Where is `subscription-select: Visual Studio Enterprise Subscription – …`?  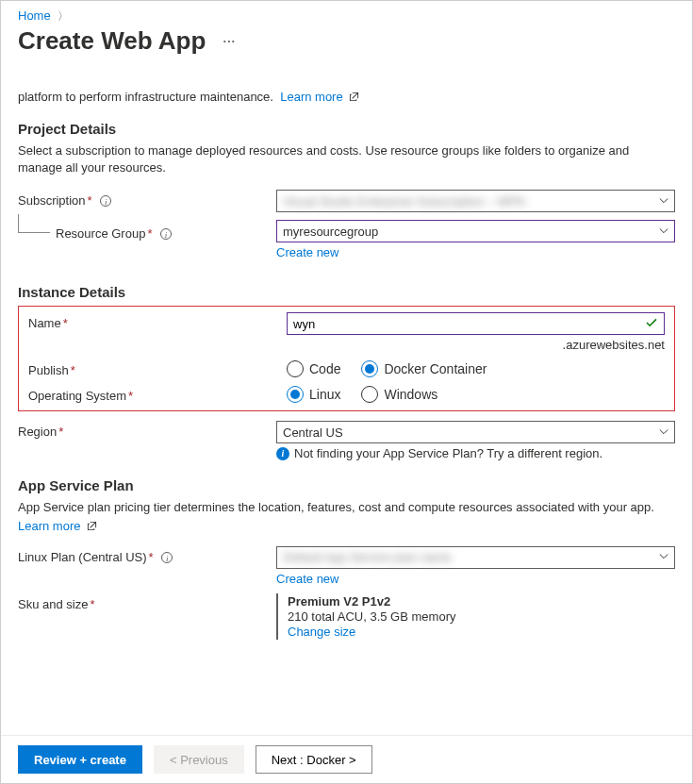
subscription-select: Visual Studio Enterprise Subscription – … is located at coordinates (475, 201).